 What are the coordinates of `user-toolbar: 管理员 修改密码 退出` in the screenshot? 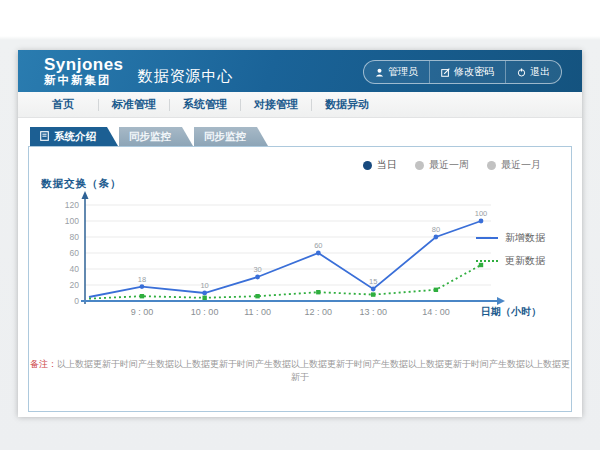 It's located at (462, 72).